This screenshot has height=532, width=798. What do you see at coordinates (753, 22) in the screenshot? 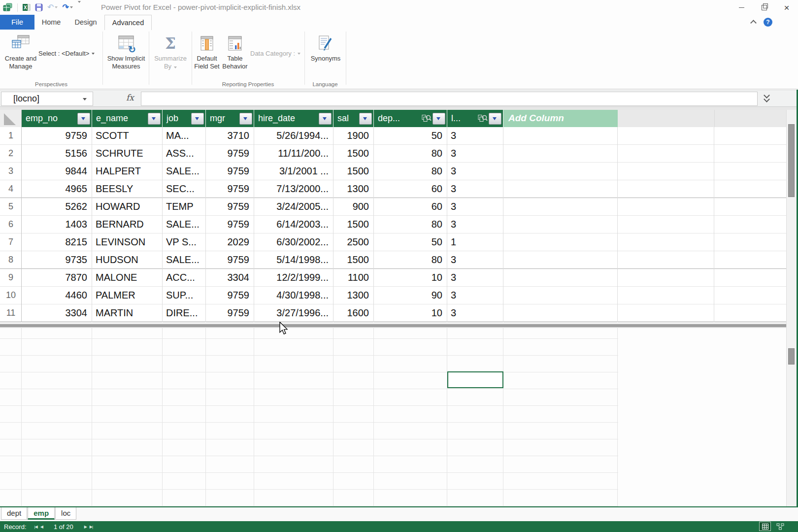
I see `collapse-ribbon-button` at bounding box center [753, 22].